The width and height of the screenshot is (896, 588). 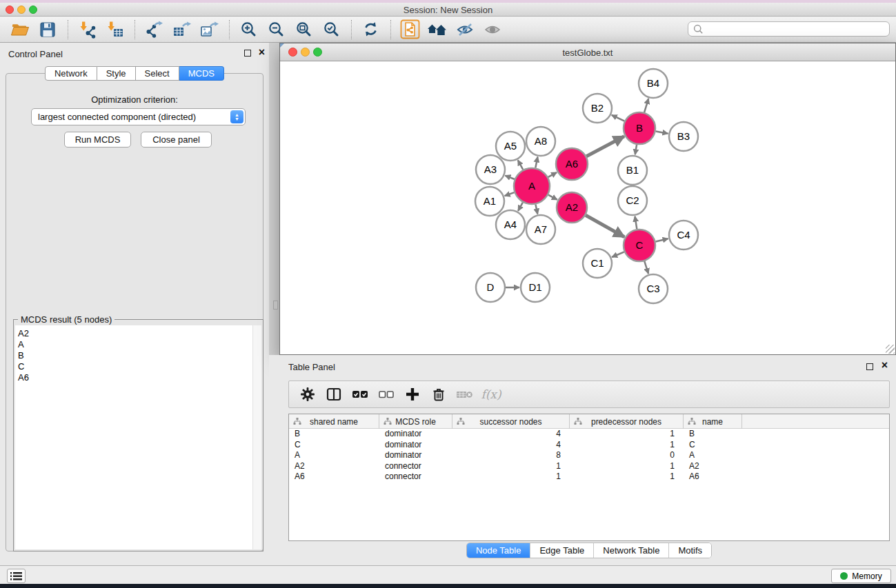 What do you see at coordinates (661, 240) in the screenshot?
I see `edge-C-C4` at bounding box center [661, 240].